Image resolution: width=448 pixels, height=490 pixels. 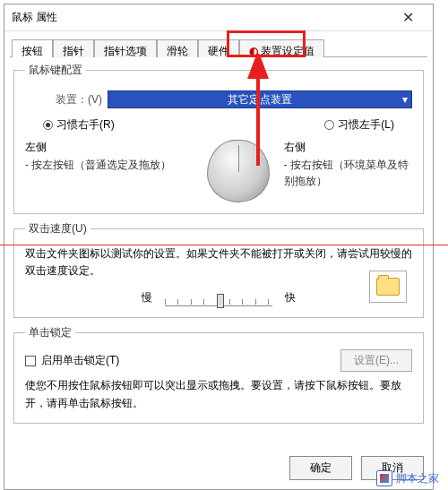 What do you see at coordinates (219, 360) in the screenshot?
I see `lock-row: 启用单击锁定(T) 设置(E)...` at bounding box center [219, 360].